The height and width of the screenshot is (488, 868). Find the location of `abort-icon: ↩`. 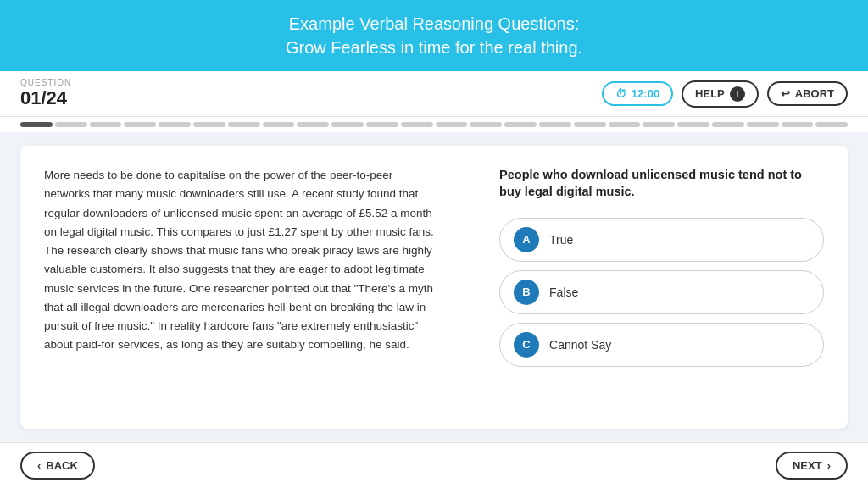

abort-icon: ↩ is located at coordinates (785, 93).